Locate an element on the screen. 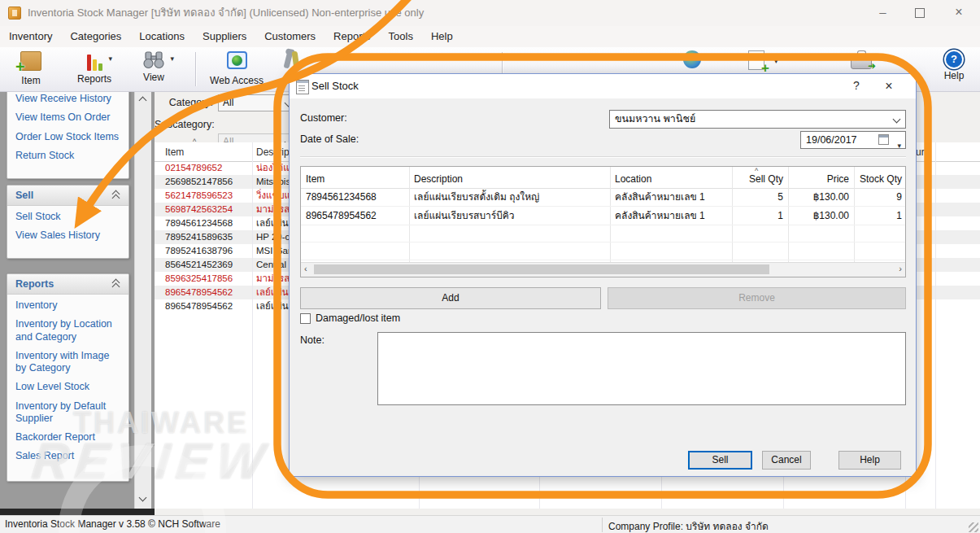 The width and height of the screenshot is (980, 533). col-stock-qty: Stock Qty is located at coordinates (877, 179).